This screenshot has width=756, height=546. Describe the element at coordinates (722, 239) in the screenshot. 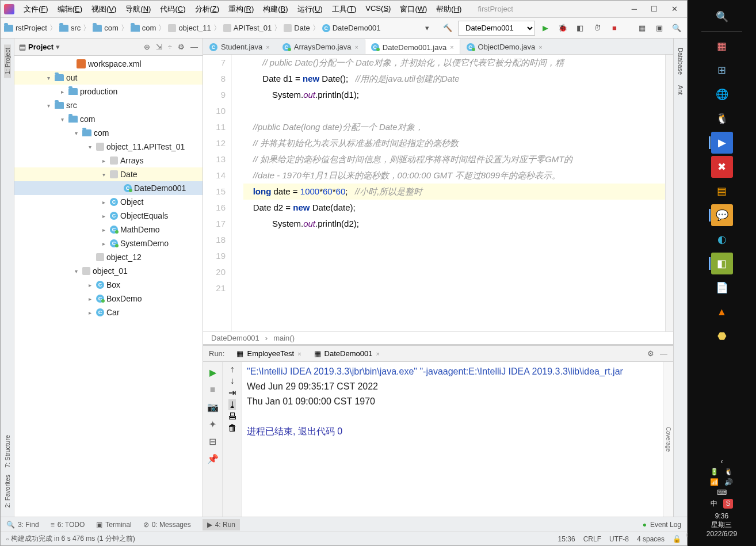

I see `edge-icon: ◐` at that location.